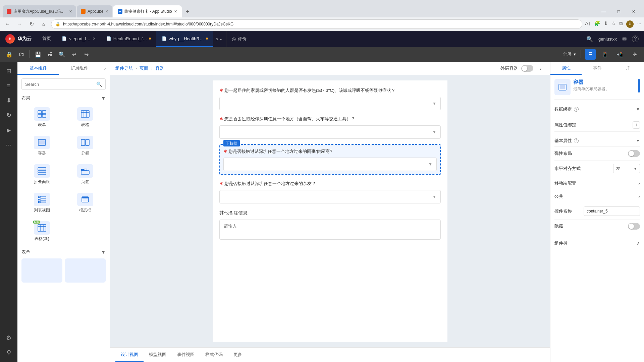 The height and width of the screenshot is (362, 644). What do you see at coordinates (570, 54) in the screenshot?
I see `fullscreen-button: 全屏 ▼` at bounding box center [570, 54].